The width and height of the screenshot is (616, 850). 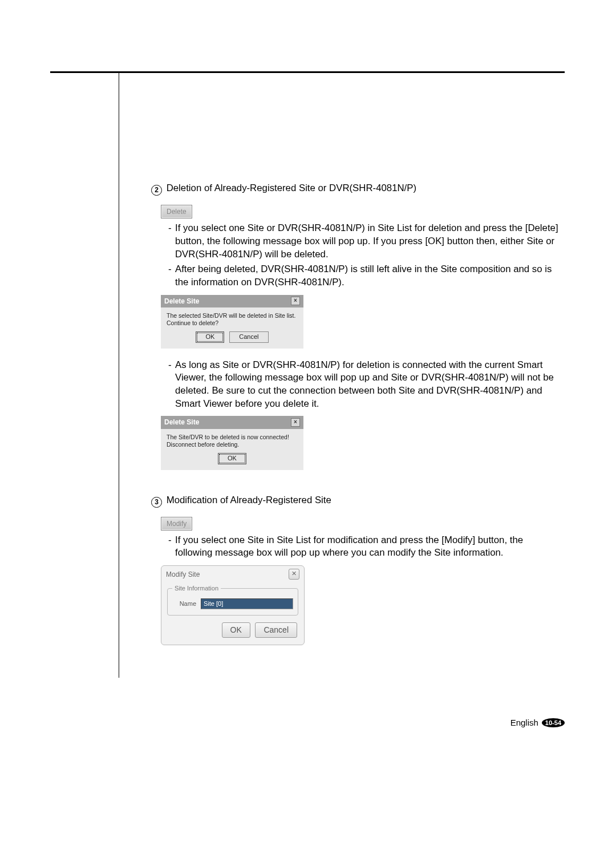 I want to click on circled-number-2: 2, so click(x=156, y=191).